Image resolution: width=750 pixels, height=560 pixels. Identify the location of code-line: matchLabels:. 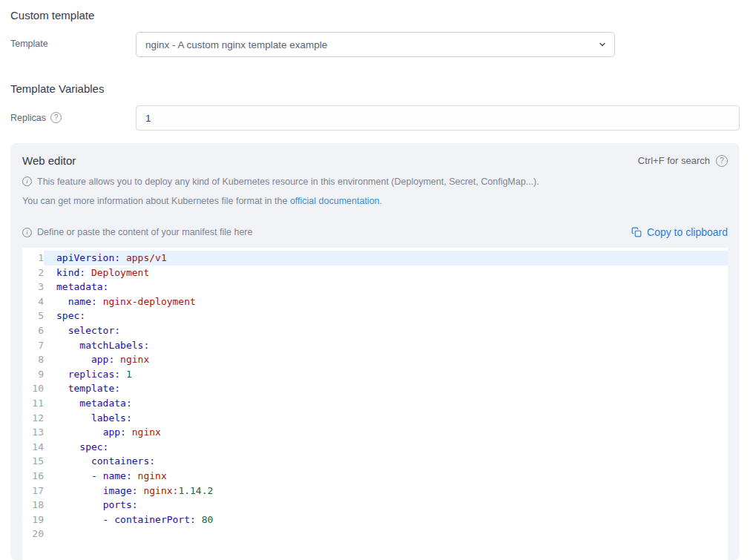
(386, 346).